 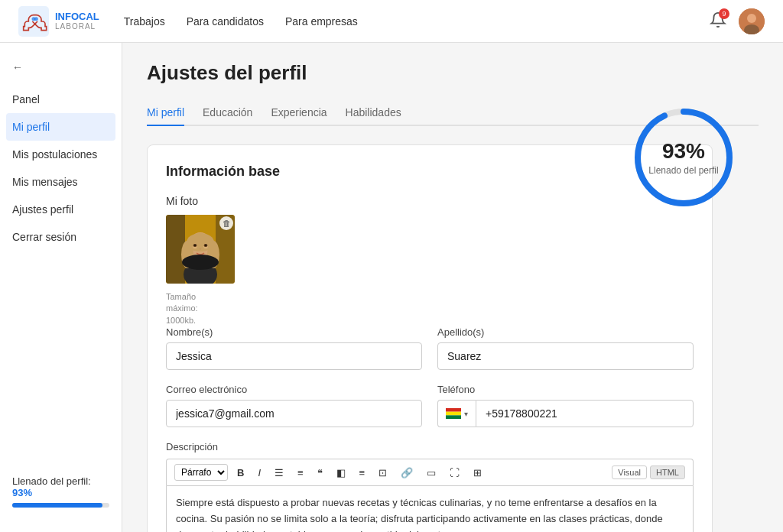 I want to click on contact-row: Correo electrónico Teléfono, so click(x=430, y=405).